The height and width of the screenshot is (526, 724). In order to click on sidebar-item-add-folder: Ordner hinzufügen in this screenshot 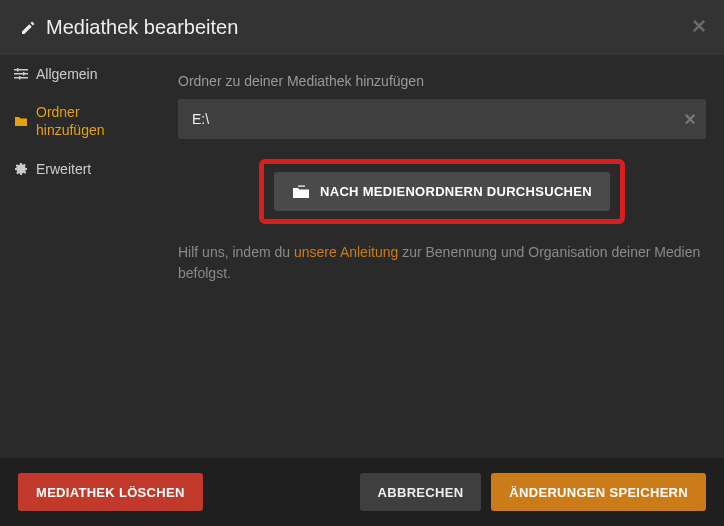, I will do `click(79, 121)`.